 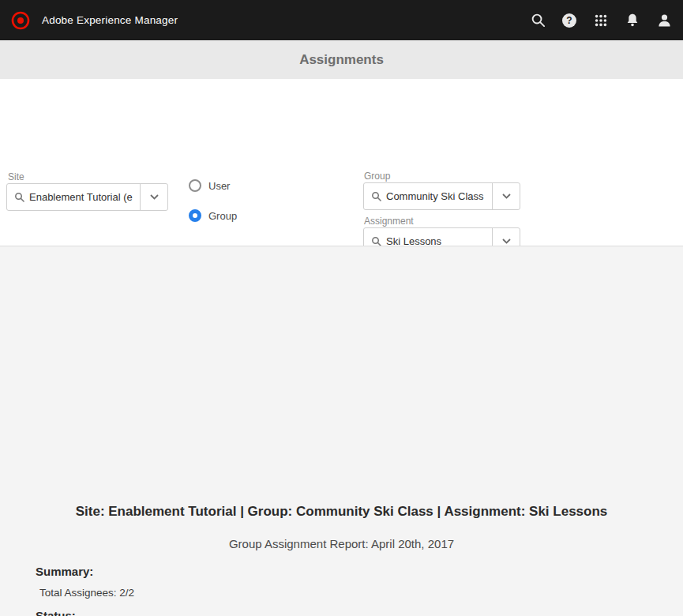 I want to click on summary-heading: Summary:, so click(x=65, y=572).